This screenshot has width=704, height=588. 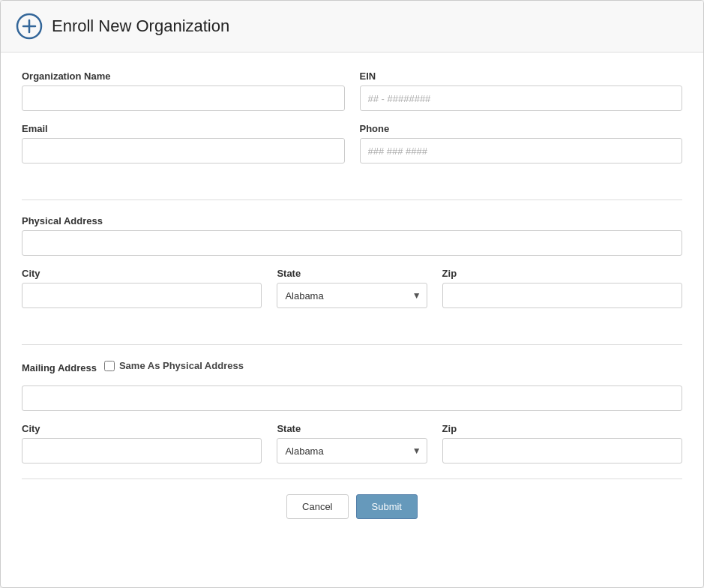 What do you see at coordinates (562, 443) in the screenshot?
I see `group-mailing-zip: Zip` at bounding box center [562, 443].